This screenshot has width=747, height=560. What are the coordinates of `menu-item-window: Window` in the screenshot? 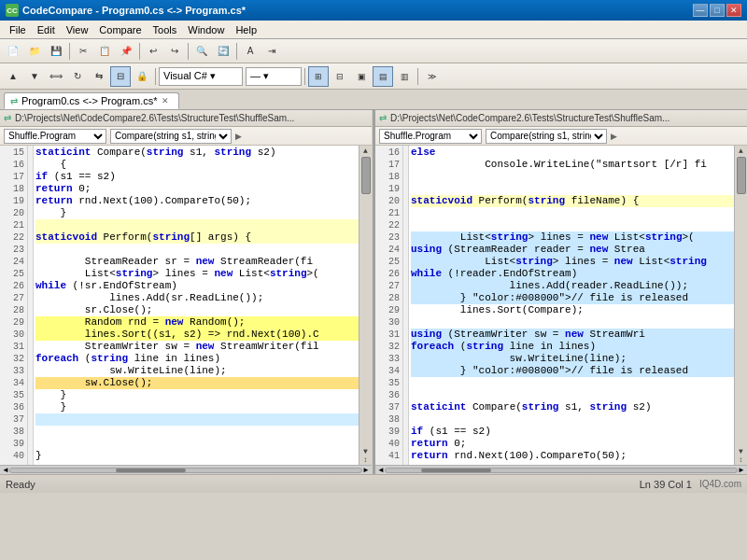 It's located at (205, 30).